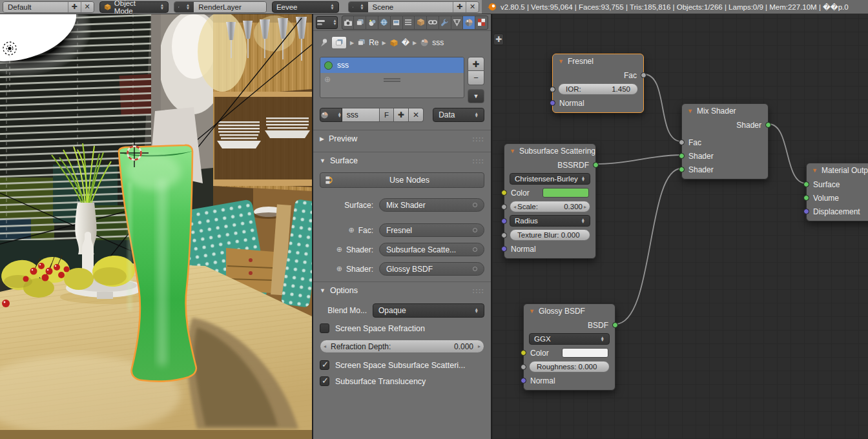  What do you see at coordinates (339, 43) in the screenshot?
I see `id-type-button` at bounding box center [339, 43].